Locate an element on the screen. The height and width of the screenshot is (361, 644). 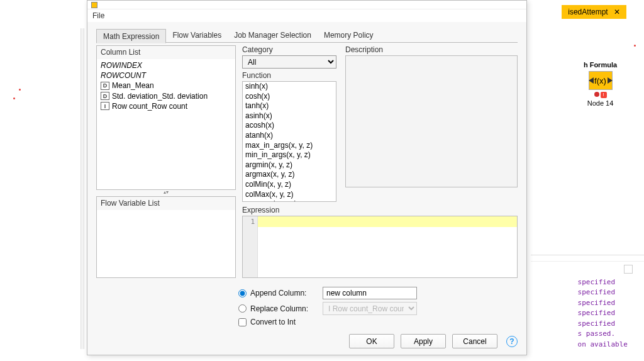
expression-label: Expression is located at coordinates (380, 210).